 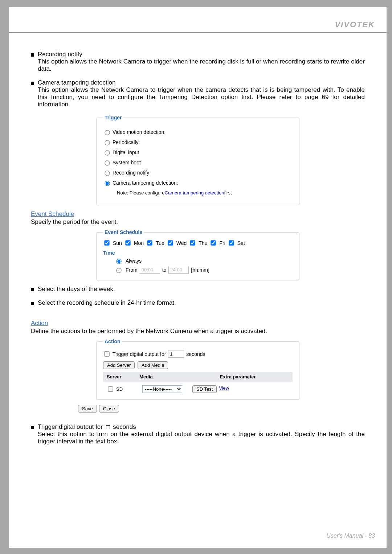 What do you see at coordinates (351, 536) in the screenshot?
I see `page-footer: User's Manual - 83` at bounding box center [351, 536].